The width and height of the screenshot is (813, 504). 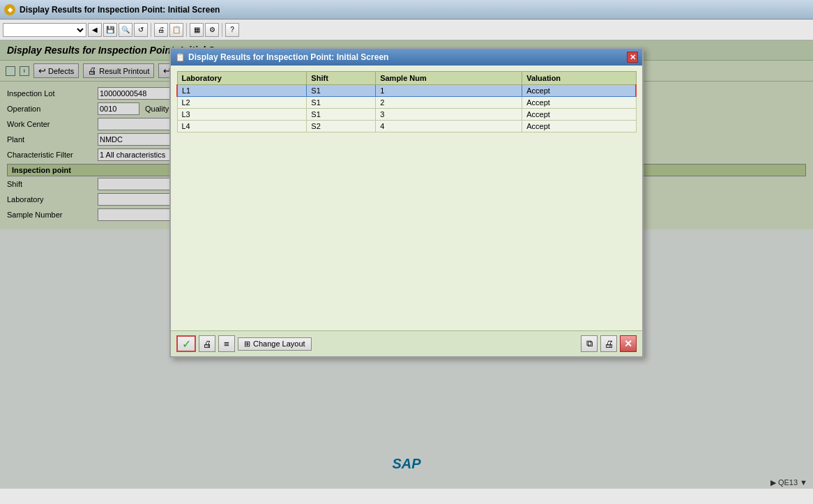 I want to click on table-row: L1S11Accept, so click(x=406, y=91).